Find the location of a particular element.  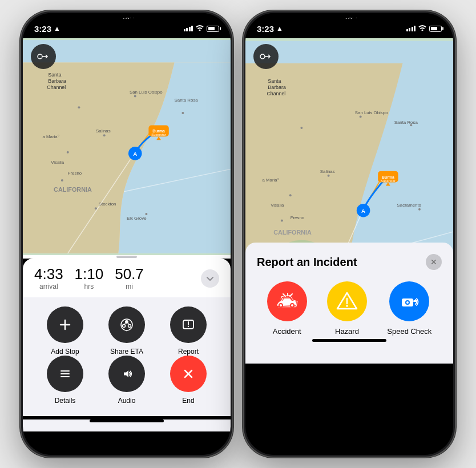

speed-check-option: Speed Check is located at coordinates (409, 308).